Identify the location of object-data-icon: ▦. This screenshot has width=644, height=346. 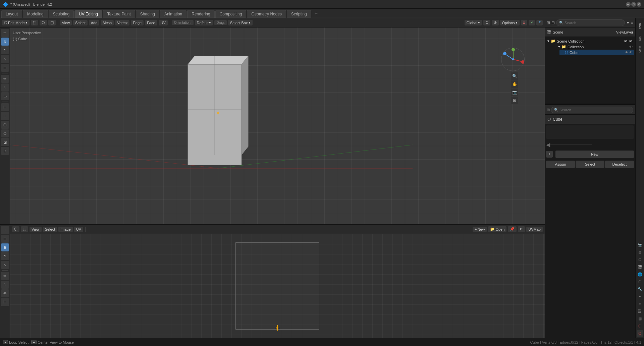
(640, 319).